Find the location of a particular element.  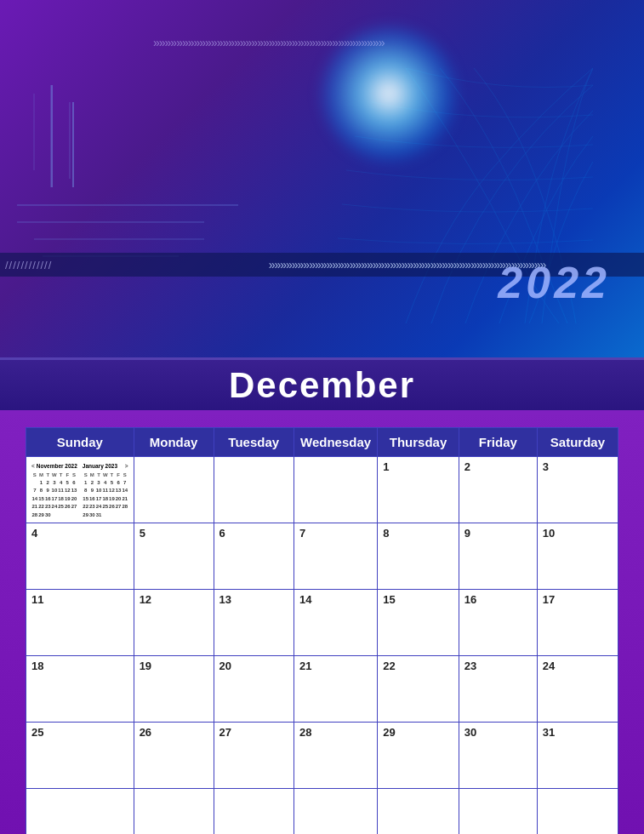

calendar-day-cell: 18 is located at coordinates (80, 689).